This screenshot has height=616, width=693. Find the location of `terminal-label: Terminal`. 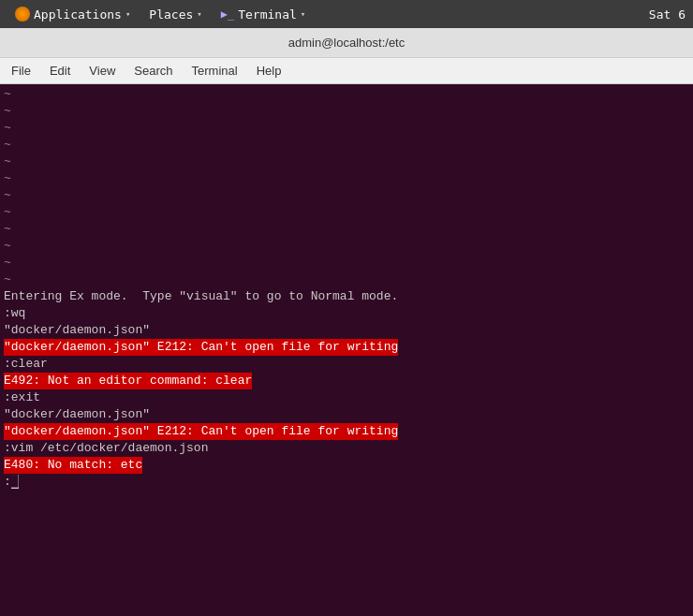

terminal-label: Terminal is located at coordinates (268, 15).